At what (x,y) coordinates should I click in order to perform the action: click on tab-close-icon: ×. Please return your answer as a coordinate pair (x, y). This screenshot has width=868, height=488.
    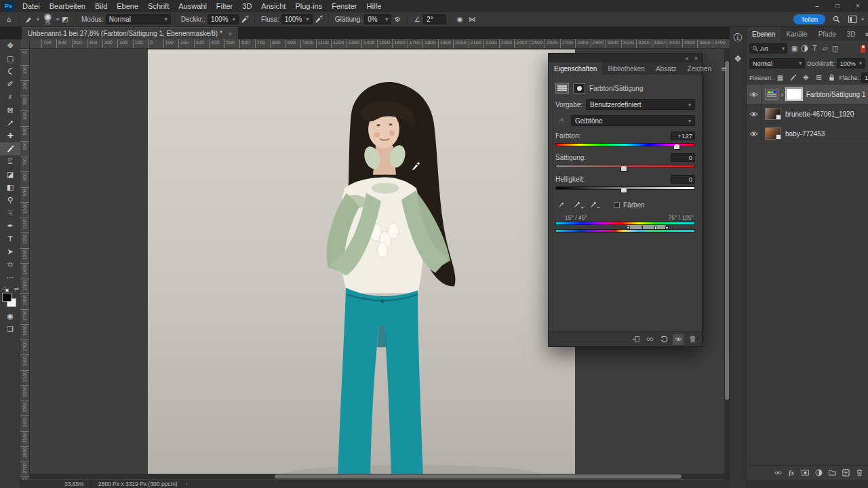
    Looking at the image, I should click on (231, 34).